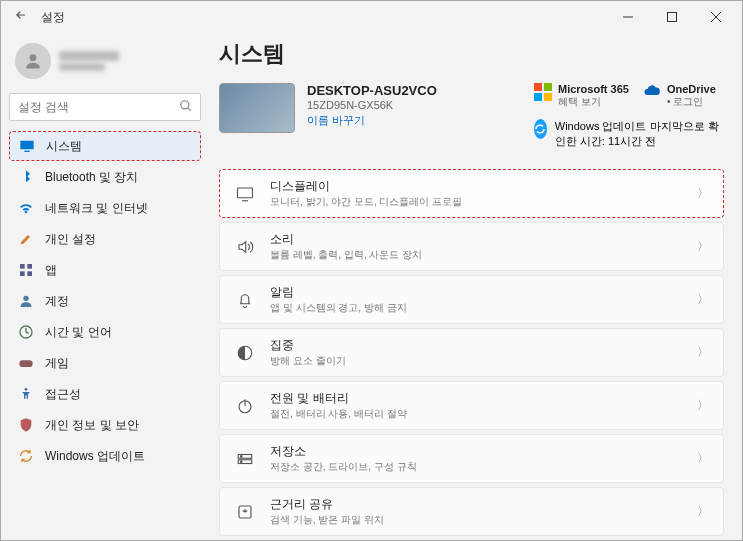 The image size is (743, 541). Describe the element at coordinates (26, 425) in the screenshot. I see `shield-icon` at that location.